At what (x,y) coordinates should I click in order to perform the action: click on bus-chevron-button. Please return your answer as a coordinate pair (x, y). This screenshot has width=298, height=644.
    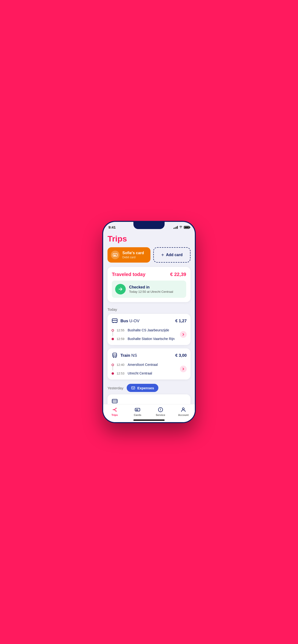
    Looking at the image, I should click on (183, 334).